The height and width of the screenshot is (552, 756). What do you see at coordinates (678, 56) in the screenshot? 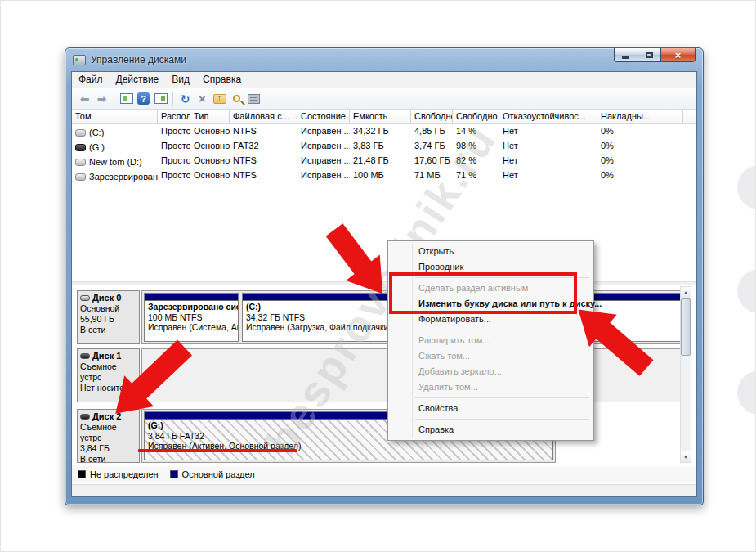
I see `close-icon: ×` at bounding box center [678, 56].